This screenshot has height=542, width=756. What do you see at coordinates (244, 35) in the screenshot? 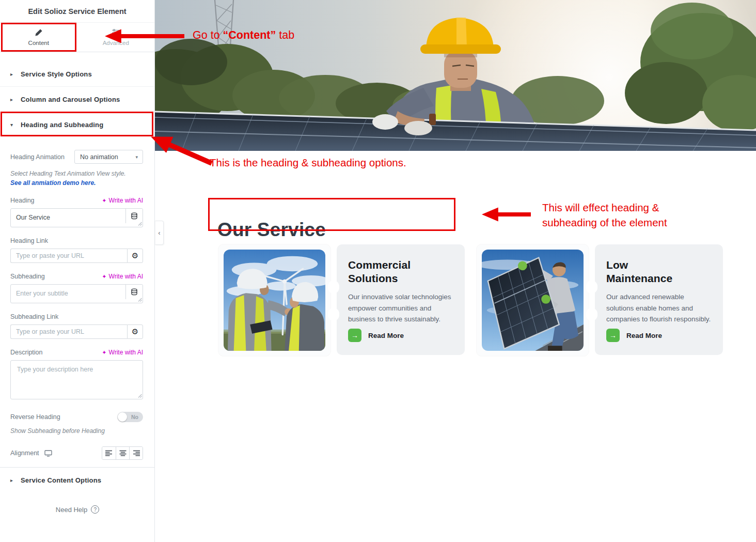
I see `annotation-goto-content: Go to “Content” tab` at bounding box center [244, 35].